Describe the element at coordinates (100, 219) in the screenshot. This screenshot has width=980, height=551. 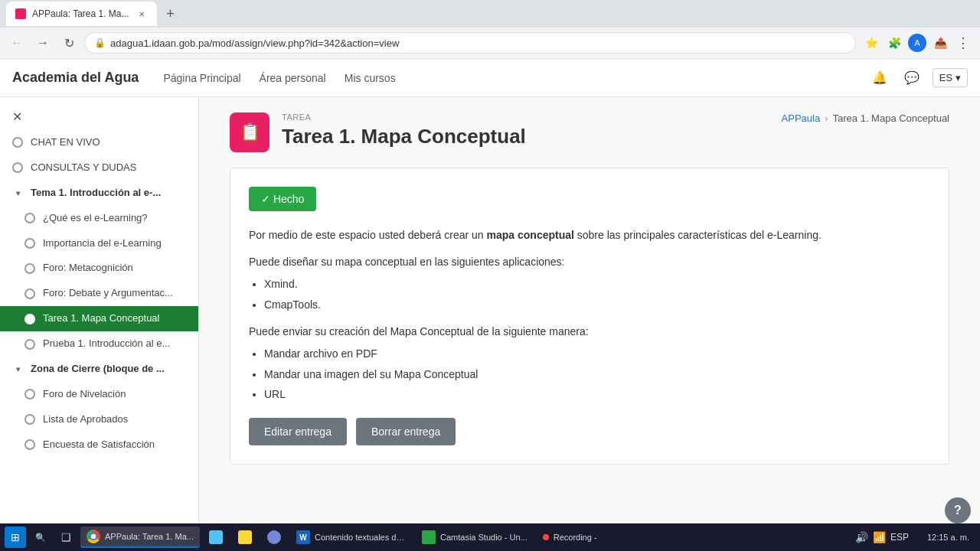
I see `sidebar-item-elearning: ¿Qué es el e-Learning?` at that location.